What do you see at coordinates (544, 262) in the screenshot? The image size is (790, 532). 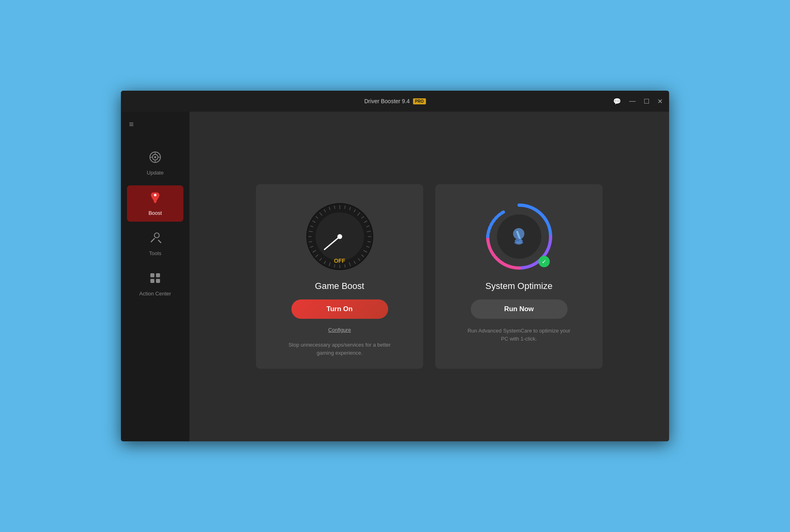 I see `check-badge: ✓` at bounding box center [544, 262].